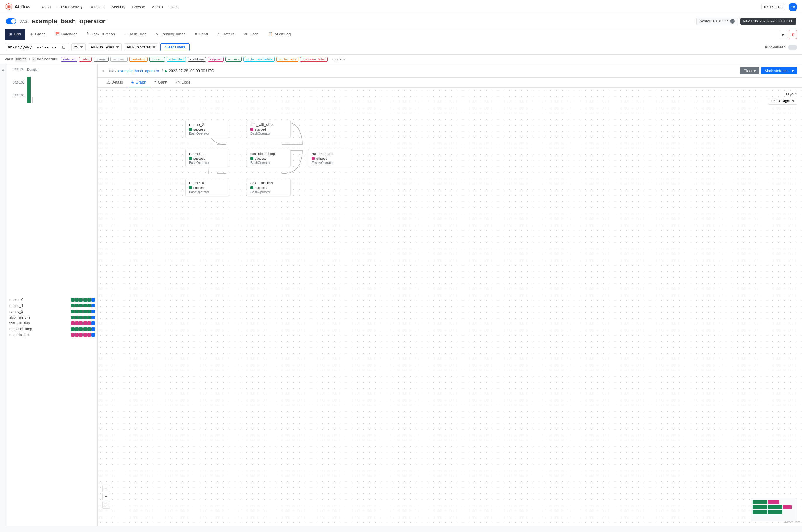 This screenshot has height=532, width=802. I want to click on task-row: run_after_loop, so click(52, 329).